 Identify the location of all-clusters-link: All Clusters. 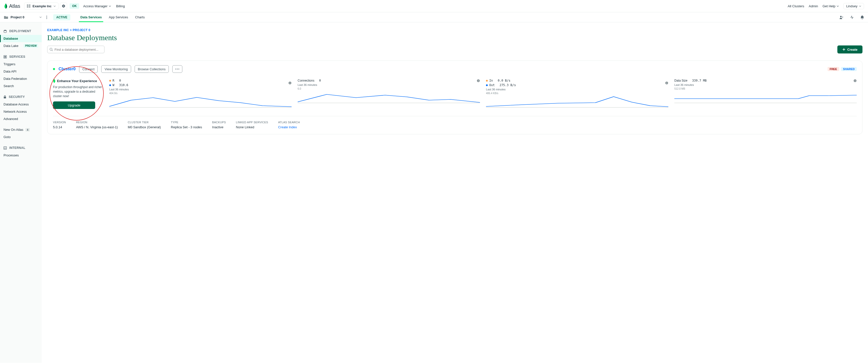
(796, 6).